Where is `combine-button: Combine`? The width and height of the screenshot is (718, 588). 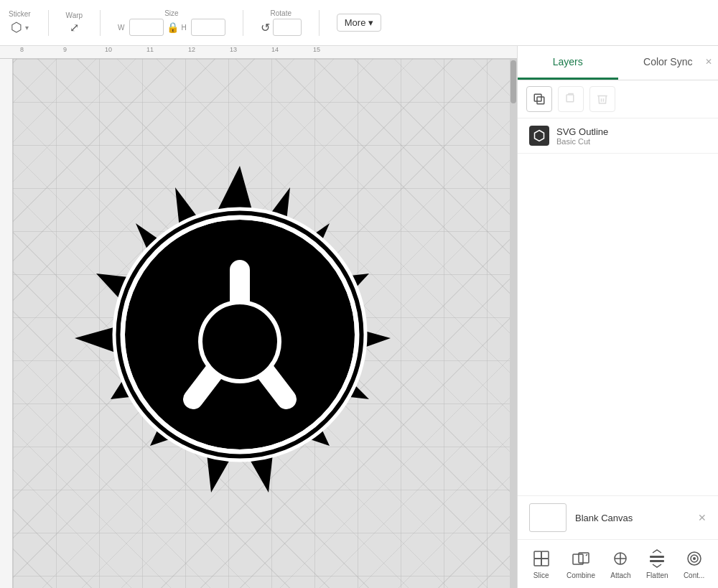 combine-button: Combine is located at coordinates (581, 564).